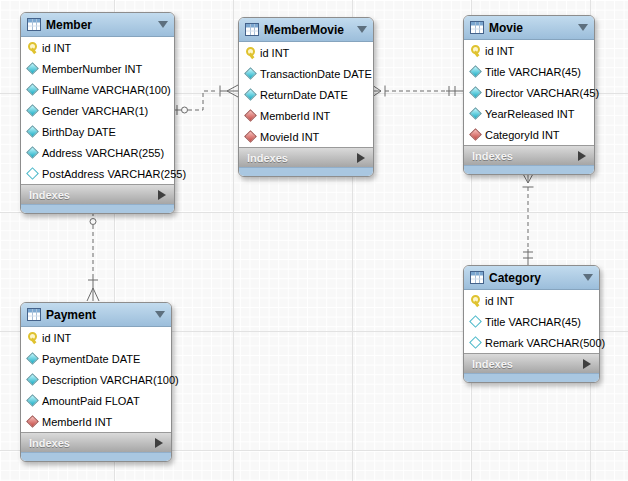 Image resolution: width=628 pixels, height=481 pixels. Describe the element at coordinates (306, 94) in the screenshot. I see `column-list: id INT TransactionDate DATE ReturnDate D…` at that location.